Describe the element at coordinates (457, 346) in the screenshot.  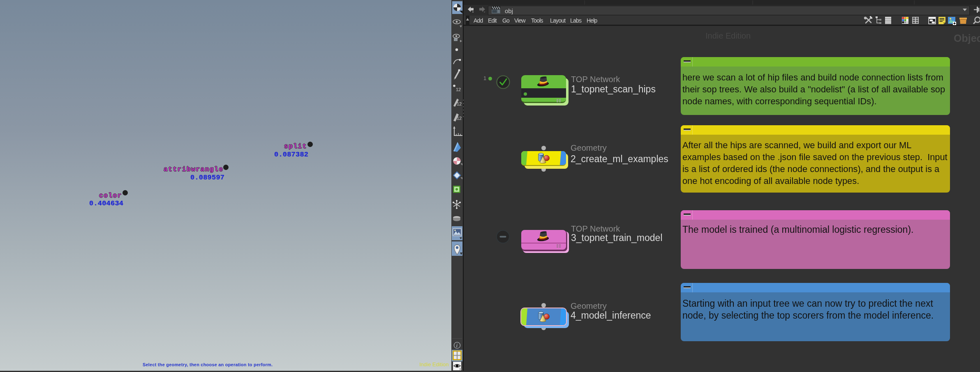
I see `svg-text: i` at that location.